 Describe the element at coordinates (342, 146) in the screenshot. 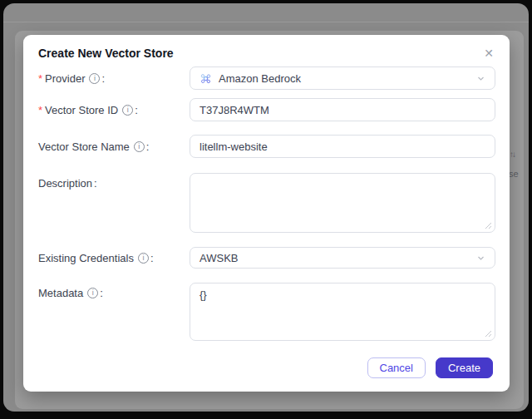

I see `vector-store-name-input` at that location.